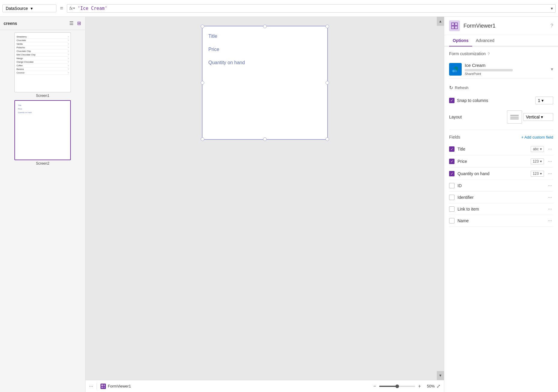 This screenshot has height=392, width=558. I want to click on screen1-item: Strawberry›Chocolate›Vanilla›Pistachio›C…, so click(43, 65).